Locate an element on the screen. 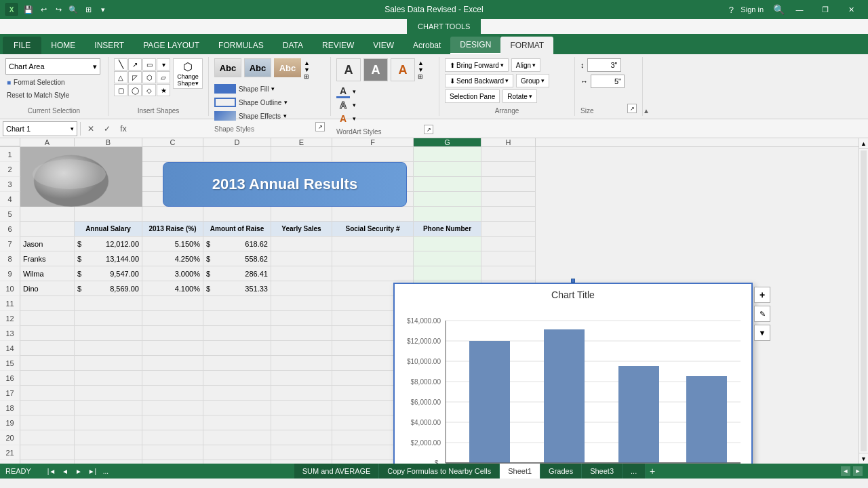 This screenshot has width=868, height=488. cell-c14 is located at coordinates (173, 348).